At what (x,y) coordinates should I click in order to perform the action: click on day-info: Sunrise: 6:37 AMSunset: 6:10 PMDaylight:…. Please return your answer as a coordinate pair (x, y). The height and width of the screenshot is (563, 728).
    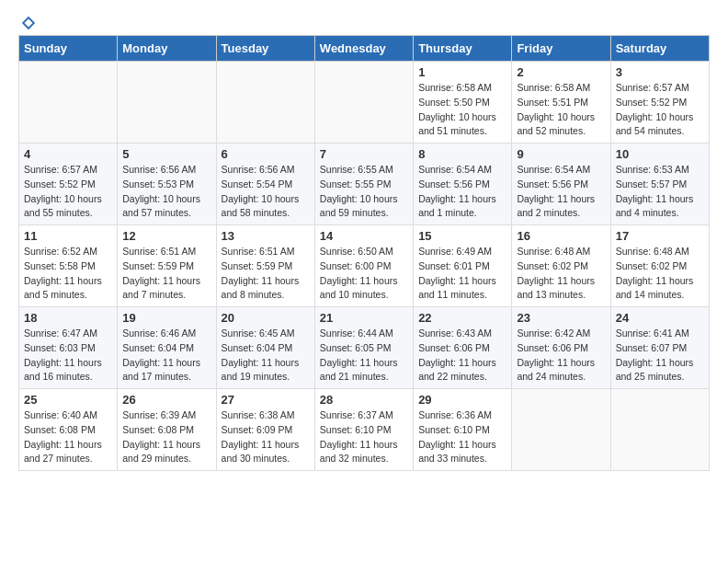
    Looking at the image, I should click on (364, 438).